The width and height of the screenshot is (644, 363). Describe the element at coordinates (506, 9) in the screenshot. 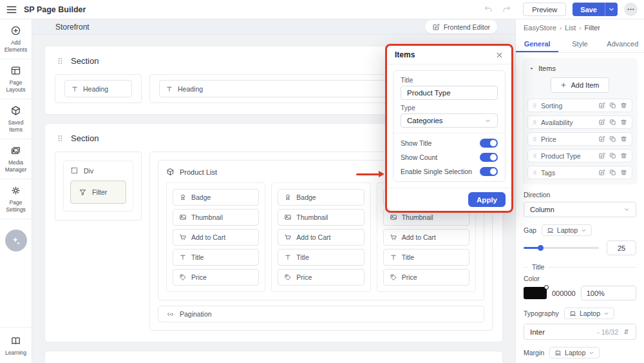

I see `redo-icon` at that location.